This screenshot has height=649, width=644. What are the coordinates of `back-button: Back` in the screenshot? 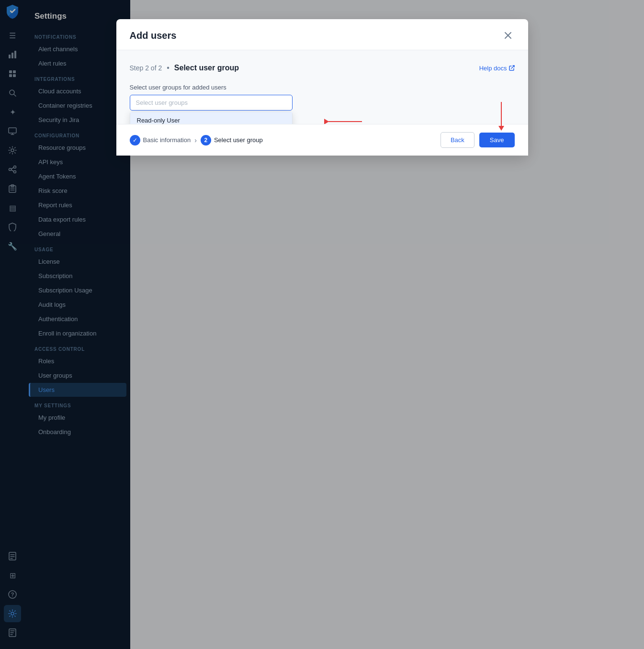 It's located at (458, 140).